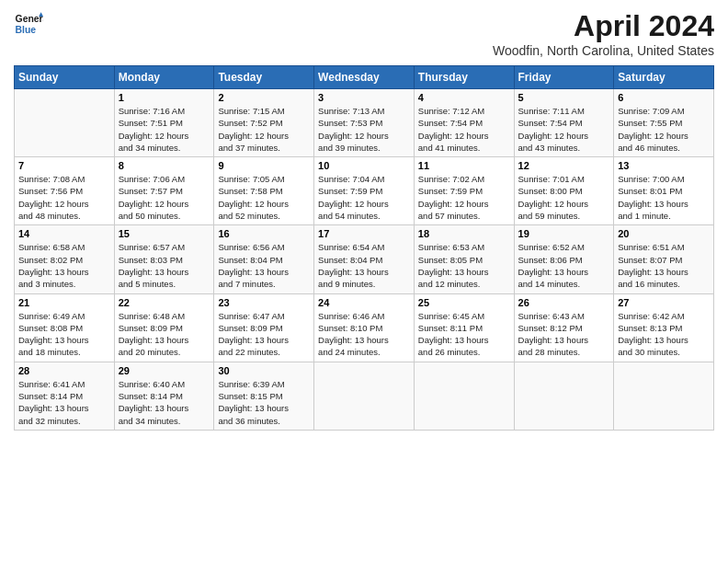 The width and height of the screenshot is (728, 563). Describe the element at coordinates (64, 259) in the screenshot. I see `calendar-cell: 14Sunrise: 6:58 AM Sunset: 8:02 PM Dayli…` at that location.